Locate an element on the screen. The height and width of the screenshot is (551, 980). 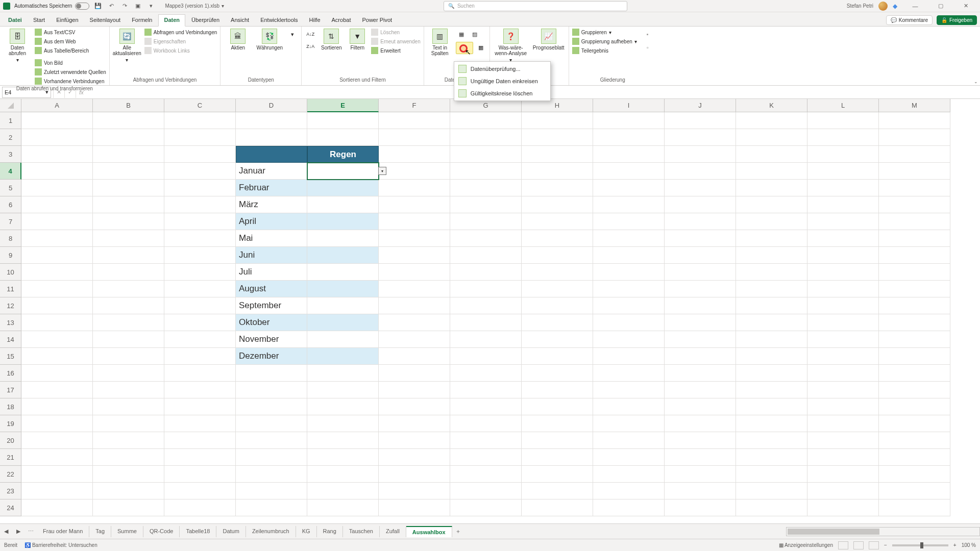
cell-B14 is located at coordinates (129, 340).